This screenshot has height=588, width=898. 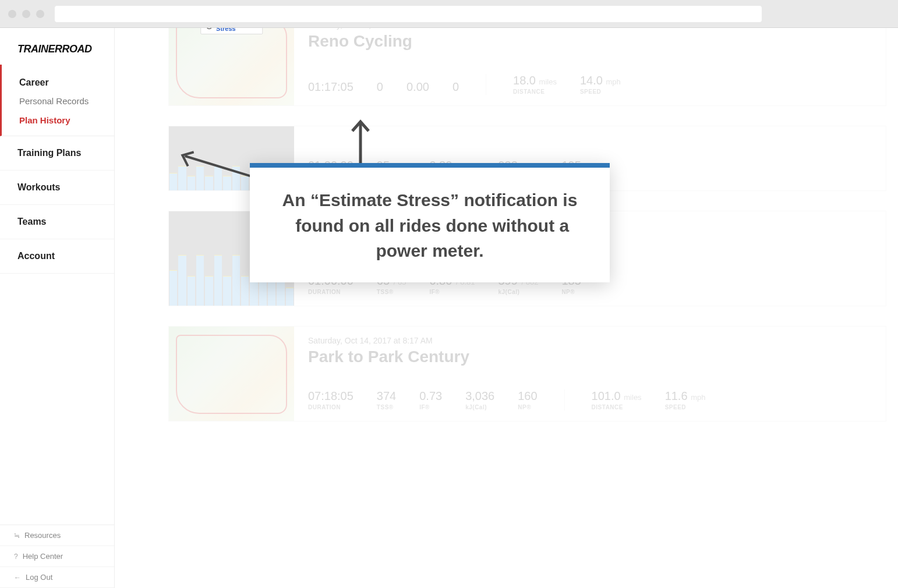 I want to click on logout-icon: ←, so click(x=17, y=578).